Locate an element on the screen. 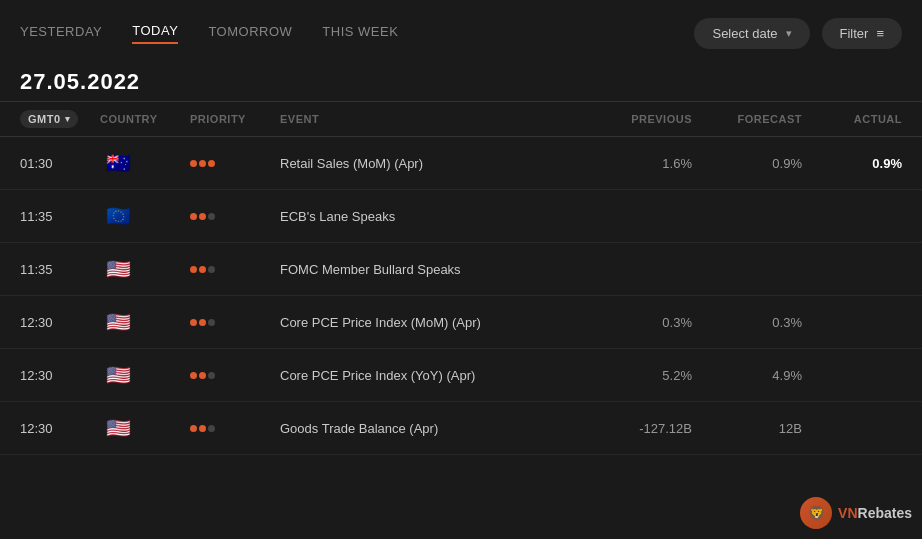 The width and height of the screenshot is (922, 539). nav-controls: Select date ▾ Filter ≡ is located at coordinates (798, 34).